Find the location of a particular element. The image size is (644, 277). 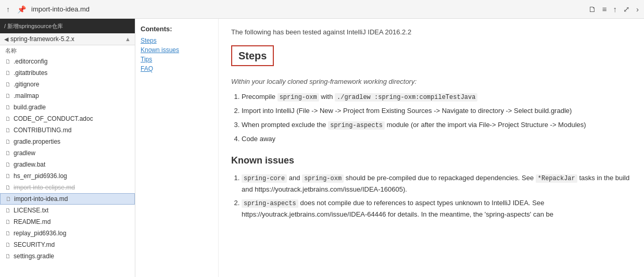

steps-title: Steps is located at coordinates (252, 56).